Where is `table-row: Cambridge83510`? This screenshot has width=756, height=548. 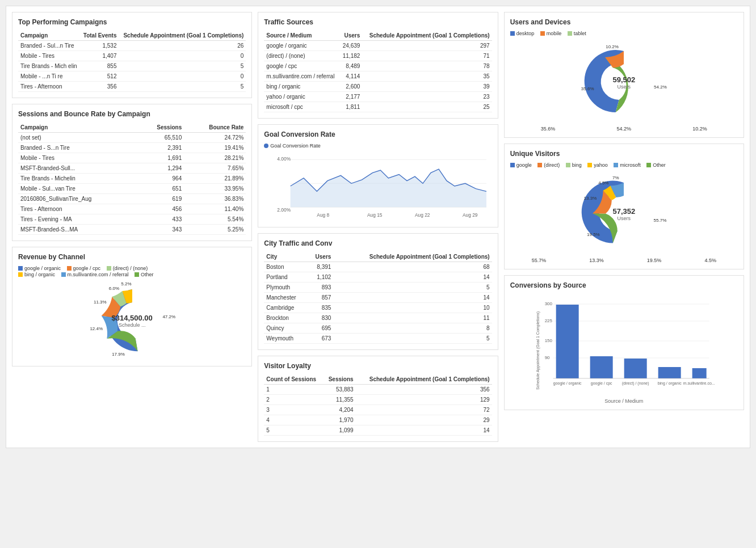
table-row: Cambridge83510 is located at coordinates (378, 308).